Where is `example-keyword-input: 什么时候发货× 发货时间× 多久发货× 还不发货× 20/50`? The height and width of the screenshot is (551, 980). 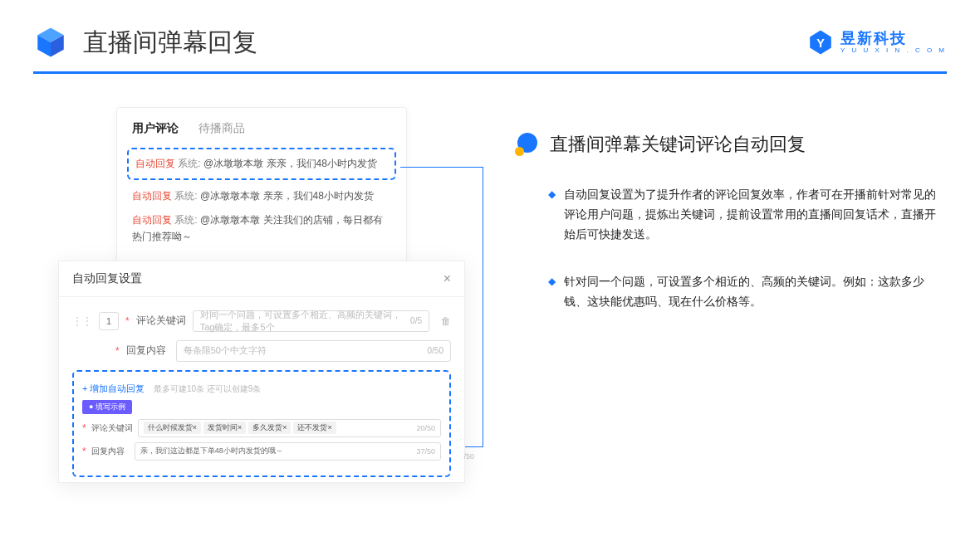 example-keyword-input: 什么时候发货× 发货时间× 多久发货× 还不发货× 20/50 is located at coordinates (289, 428).